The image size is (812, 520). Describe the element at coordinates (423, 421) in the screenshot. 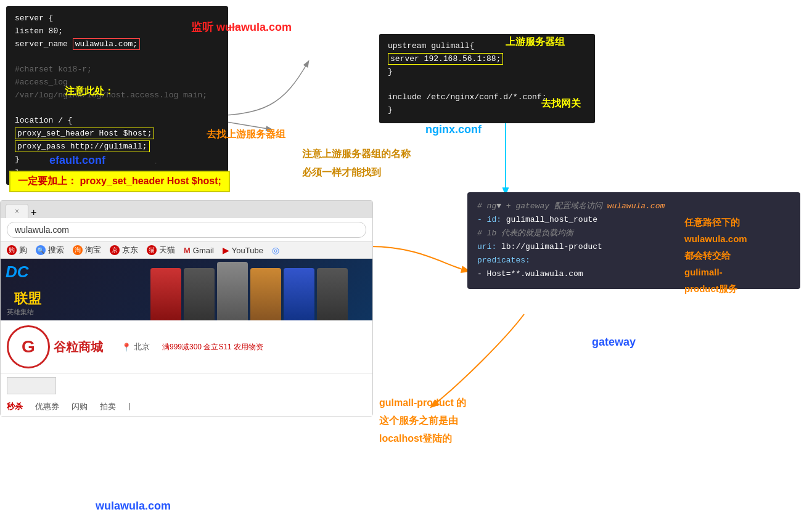

I see `gulimall-product-desc: gulmall-product 的 这个服务之前是由 localhost登陆的` at that location.